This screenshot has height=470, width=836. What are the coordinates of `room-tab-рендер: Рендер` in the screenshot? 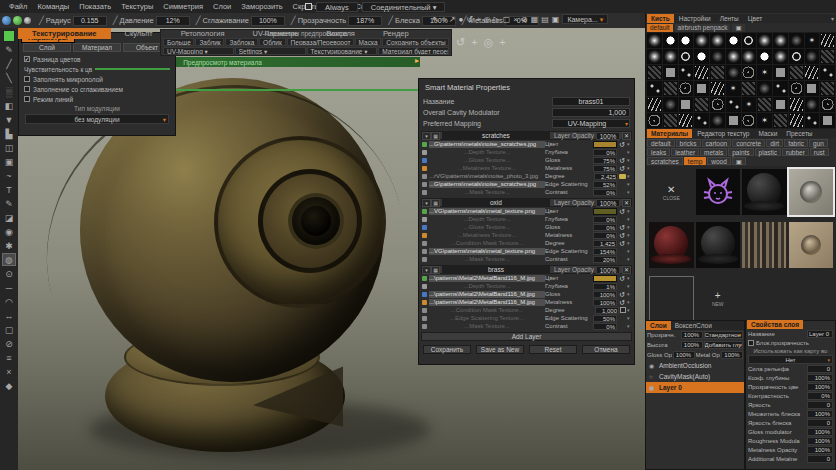 It's located at (396, 34).